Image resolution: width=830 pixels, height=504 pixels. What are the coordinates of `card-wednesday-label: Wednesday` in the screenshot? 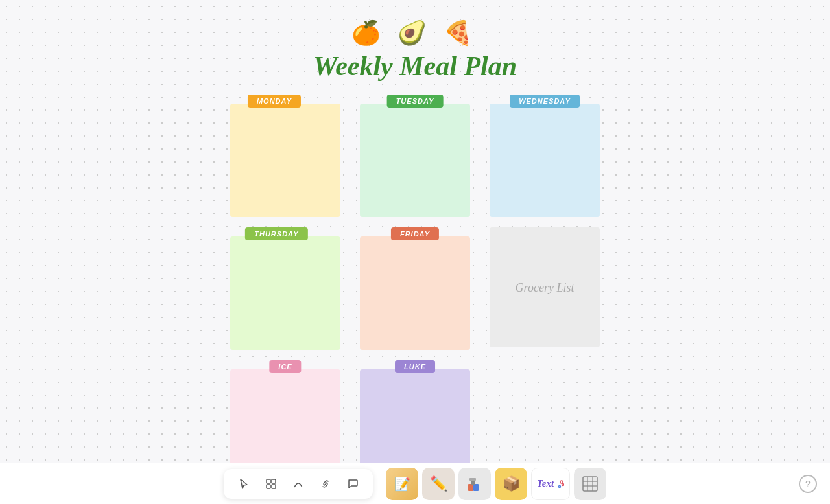 It's located at (545, 101).